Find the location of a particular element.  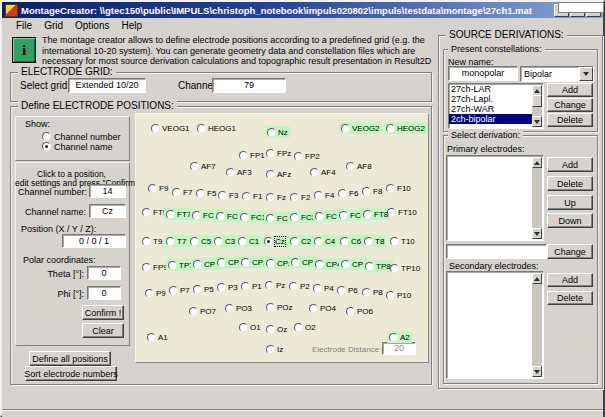

derivation-type-dropdown: Bipolar is located at coordinates (557, 74).